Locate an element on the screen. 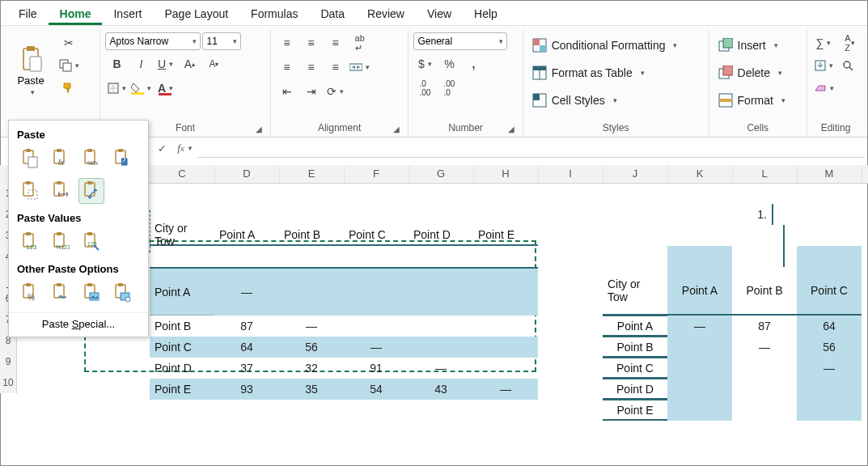 Image resolution: width=868 pixels, height=466 pixels. col-header-M: M is located at coordinates (830, 174).